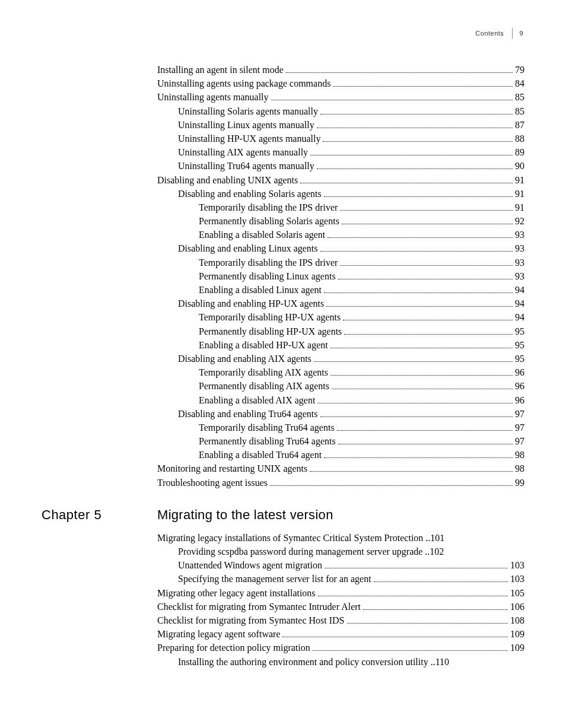 The height and width of the screenshot is (728, 566). What do you see at coordinates (251, 304) in the screenshot?
I see `toc-entry-label: Disabling and enabling HP-UX agents` at bounding box center [251, 304].